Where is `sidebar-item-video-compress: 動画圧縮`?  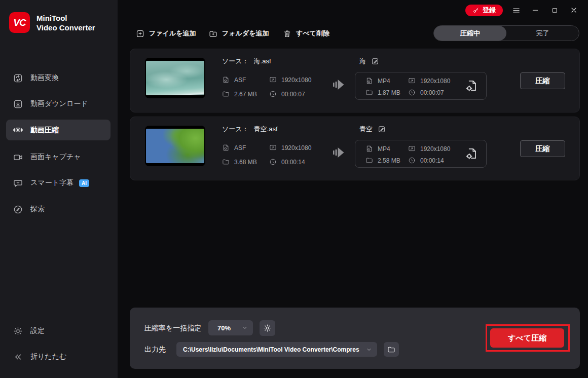
sidebar-item-video-compress: 動画圧縮 is located at coordinates (58, 130).